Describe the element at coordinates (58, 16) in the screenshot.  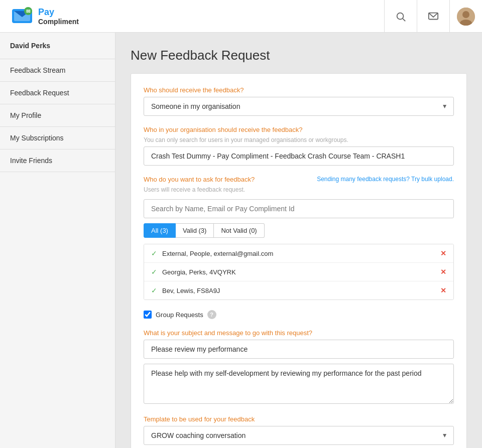
I see `logo-text: Pay Compliment` at that location.